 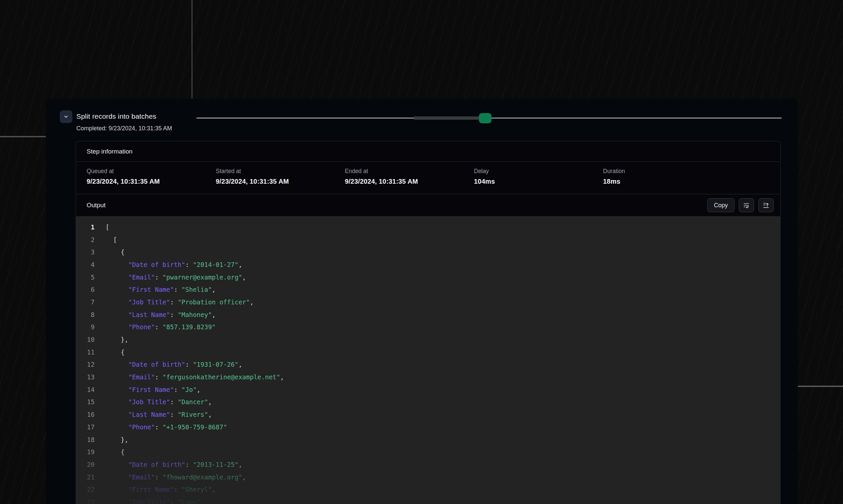 I want to click on code-line: 3 {, so click(x=428, y=252).